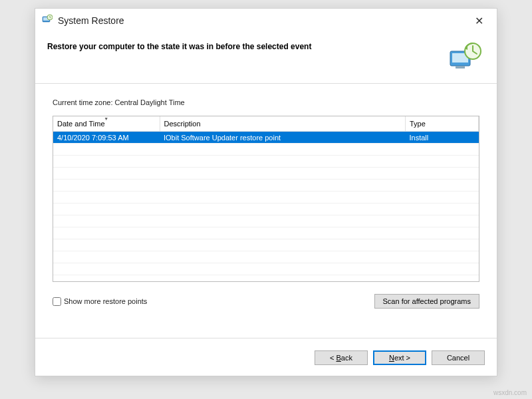 The height and width of the screenshot is (399, 532). Describe the element at coordinates (266, 55) in the screenshot. I see `header-section: Restore your computer to the state it wa…` at that location.